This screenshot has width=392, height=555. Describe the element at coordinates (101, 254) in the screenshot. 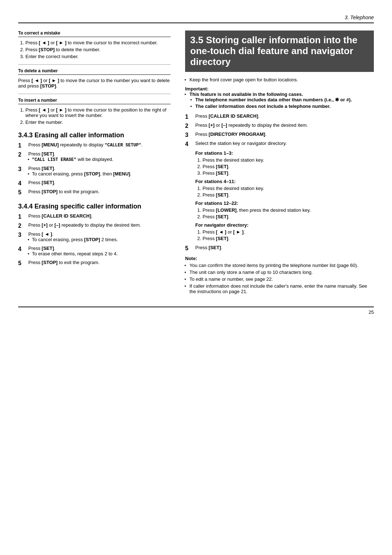

I see `sub-344-4-1: To erase other items, repeat steps 2 to …` at that location.